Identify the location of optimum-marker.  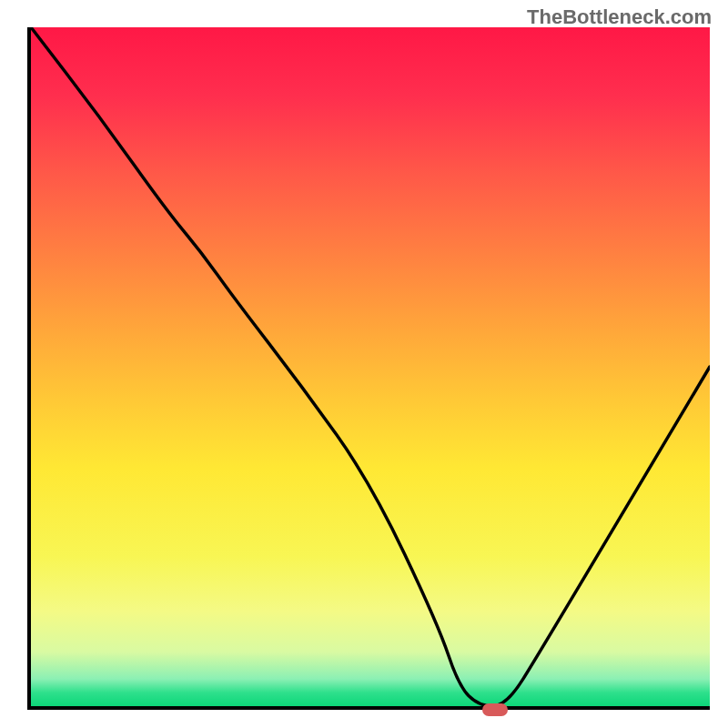
(495, 710).